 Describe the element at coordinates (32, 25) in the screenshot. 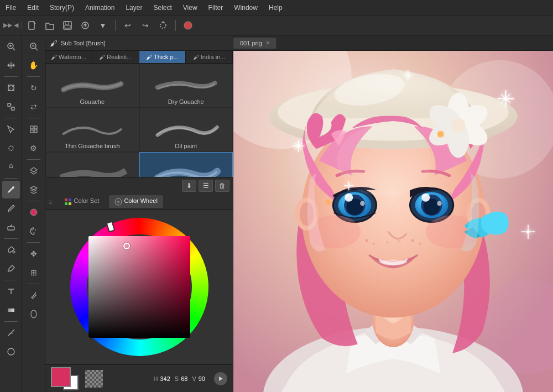

I see `toolbar-new-btn` at that location.